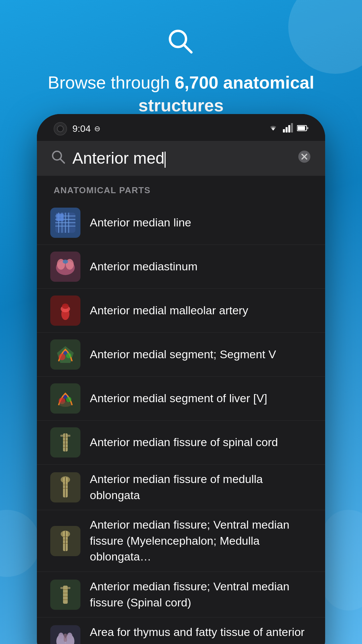  Describe the element at coordinates (20, 543) in the screenshot. I see `bg-decoration-bottom-left` at that location.